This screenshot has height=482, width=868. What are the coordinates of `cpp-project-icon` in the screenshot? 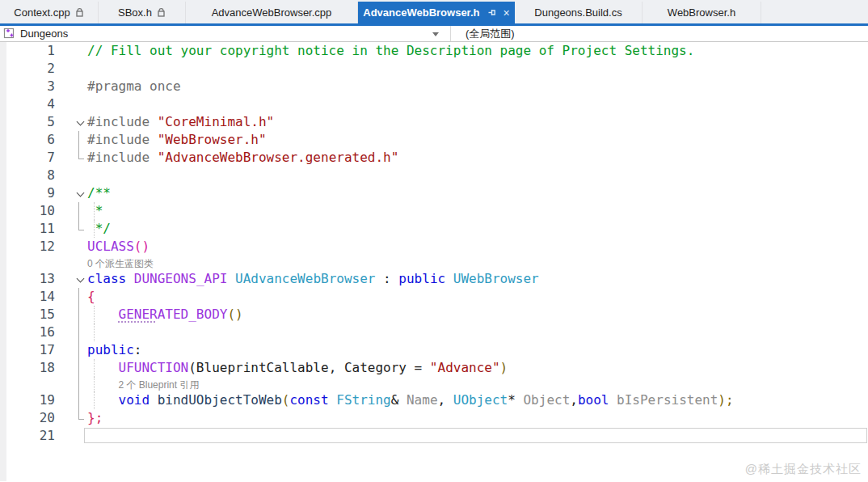 It's located at (10, 34).